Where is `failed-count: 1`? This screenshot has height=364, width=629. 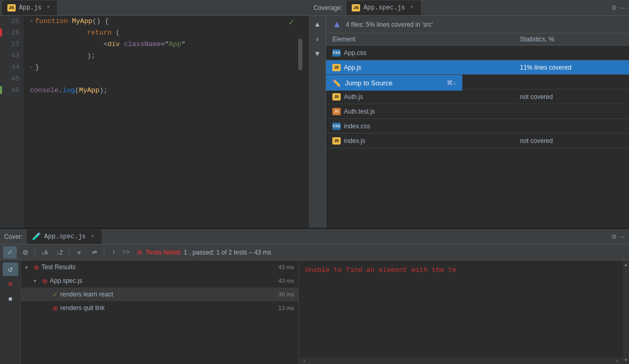
failed-count: 1 is located at coordinates (186, 252).